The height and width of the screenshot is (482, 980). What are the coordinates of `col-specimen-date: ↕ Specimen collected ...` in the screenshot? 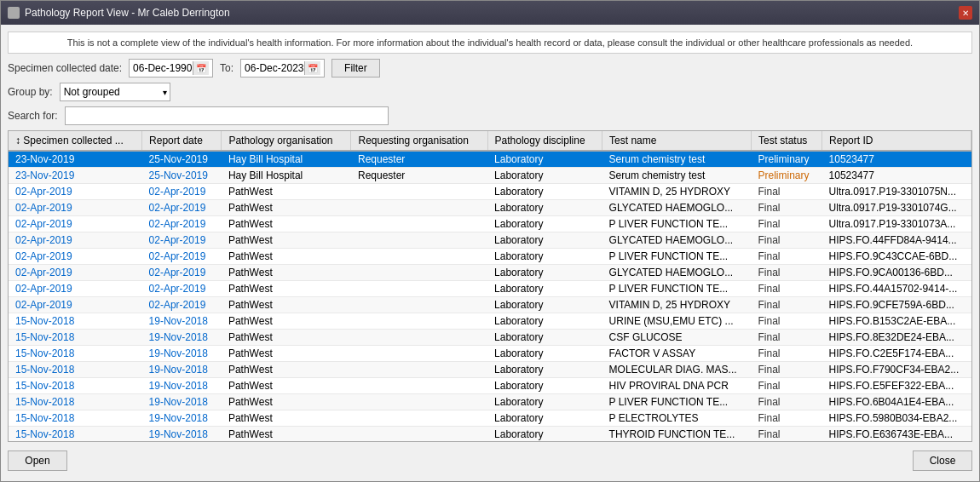 It's located at (75, 141).